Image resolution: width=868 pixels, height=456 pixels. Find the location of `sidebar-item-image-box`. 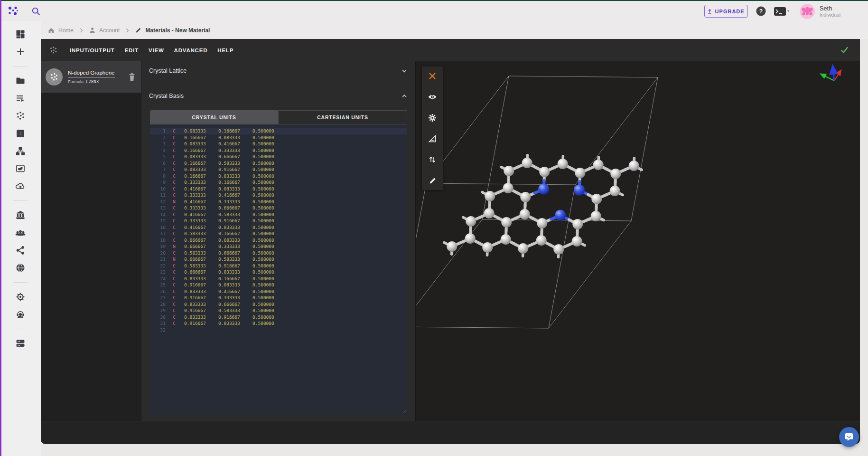

sidebar-item-image-box is located at coordinates (20, 169).